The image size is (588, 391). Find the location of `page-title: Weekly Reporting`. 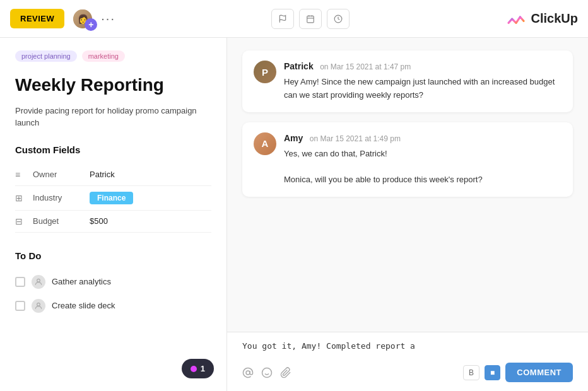

page-title: Weekly Reporting is located at coordinates (114, 85).